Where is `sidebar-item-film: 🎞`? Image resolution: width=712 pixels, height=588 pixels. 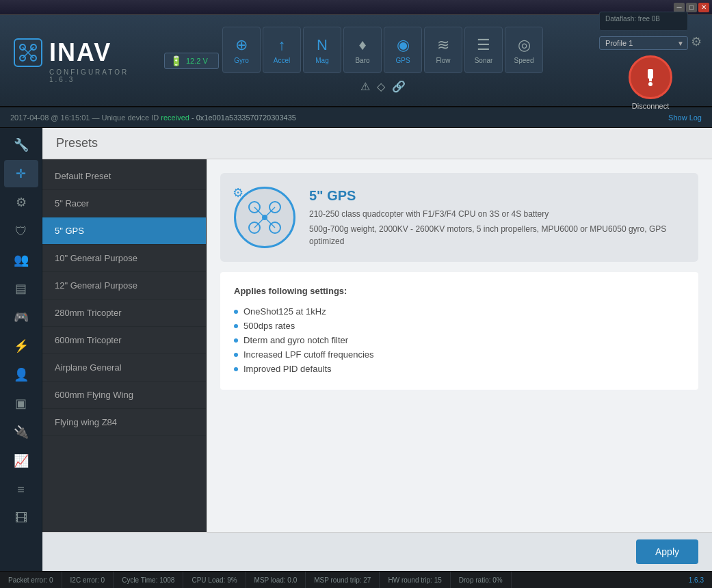
sidebar-item-film: 🎞 is located at coordinates (21, 518).